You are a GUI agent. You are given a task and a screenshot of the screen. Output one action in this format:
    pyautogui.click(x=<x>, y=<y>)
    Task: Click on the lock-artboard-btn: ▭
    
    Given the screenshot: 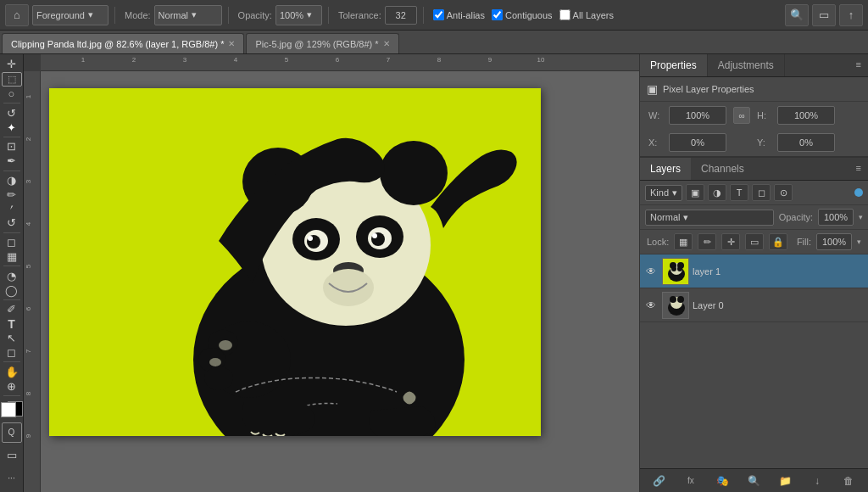 What is the action you would take?
    pyautogui.click(x=754, y=242)
    